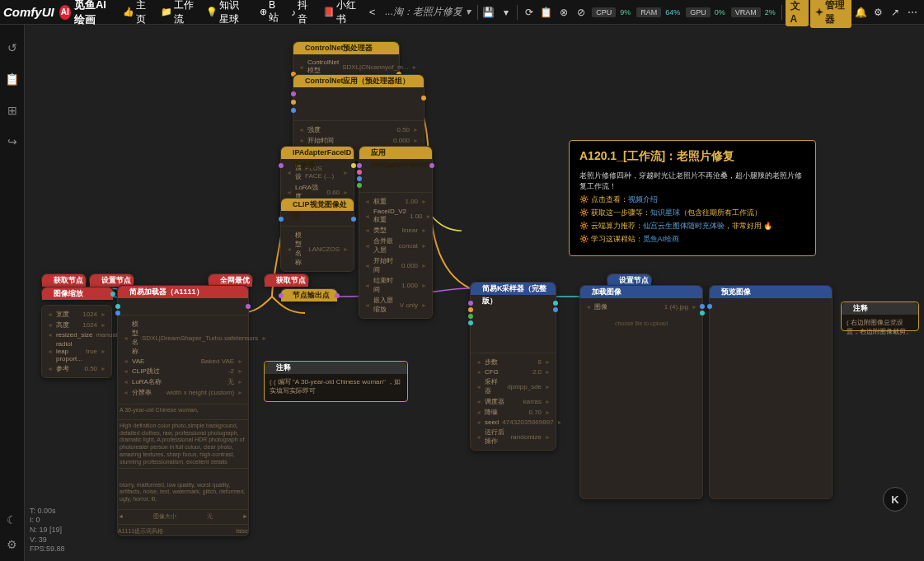 Image resolution: width=924 pixels, height=561 pixels. I want to click on node-note: 注释 ( ( 编写 "A 30-year-old Chinese woman" …, so click(336, 381).